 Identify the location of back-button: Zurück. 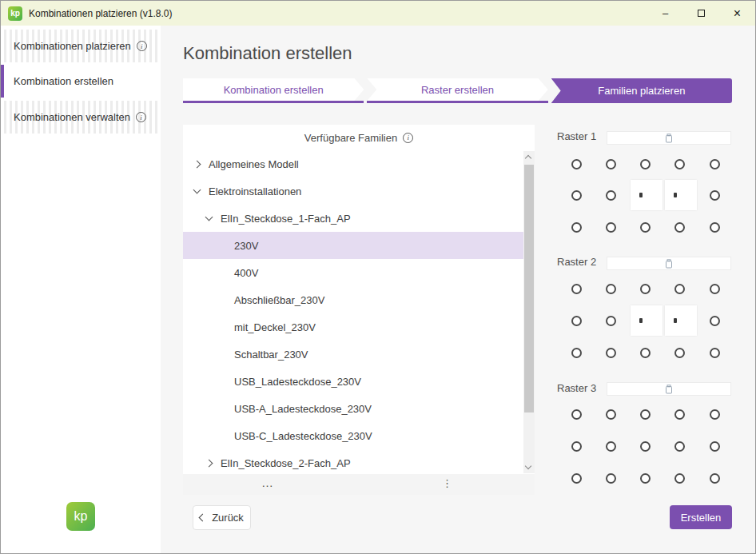
(222, 518).